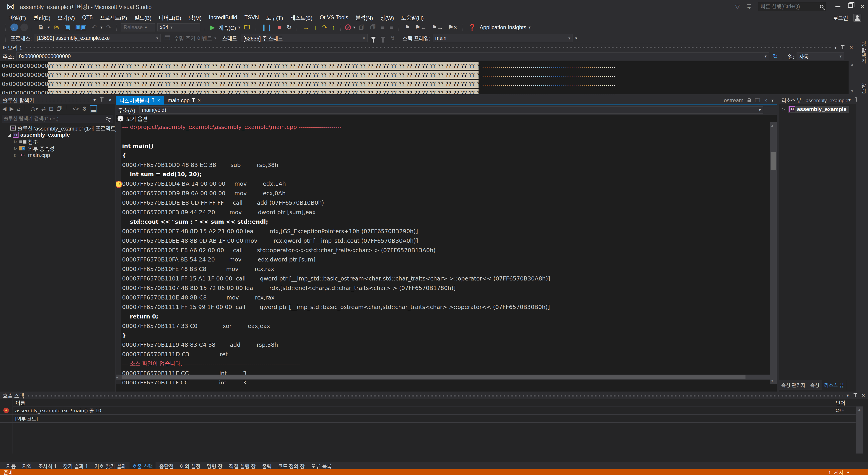  What do you see at coordinates (428, 84) in the screenshot?
I see `memory-row: 0x0000000000000084 ?? ?? ?? ?? ?? ?? ?? …` at bounding box center [428, 84].